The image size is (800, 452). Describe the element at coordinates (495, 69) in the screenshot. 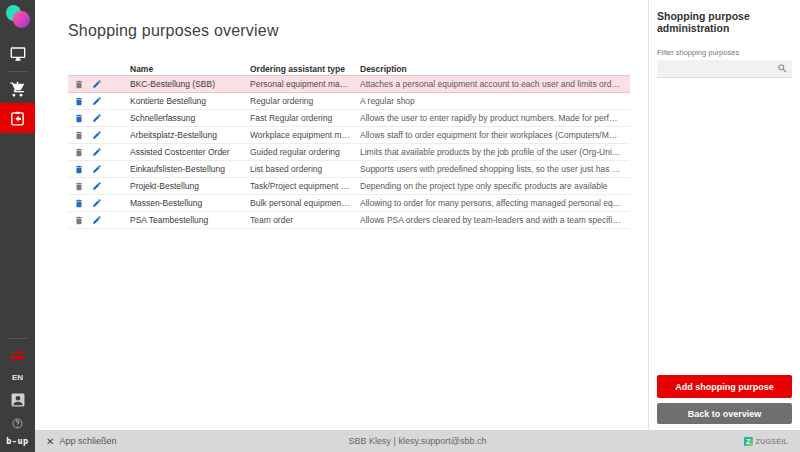

I see `column-header-description: Description` at that location.